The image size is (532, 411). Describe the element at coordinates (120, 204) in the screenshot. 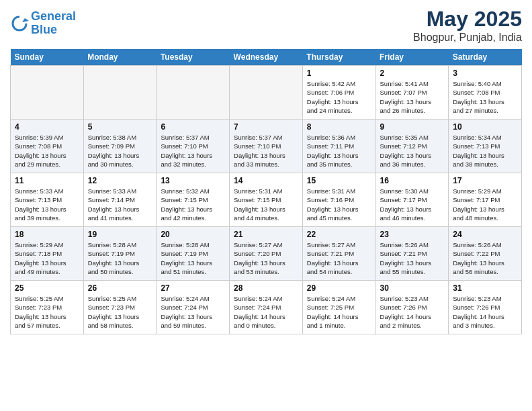

I see `day-info: Sunrise: 5:33 AMSunset: 7:14 PMDaylight:…` at that location.